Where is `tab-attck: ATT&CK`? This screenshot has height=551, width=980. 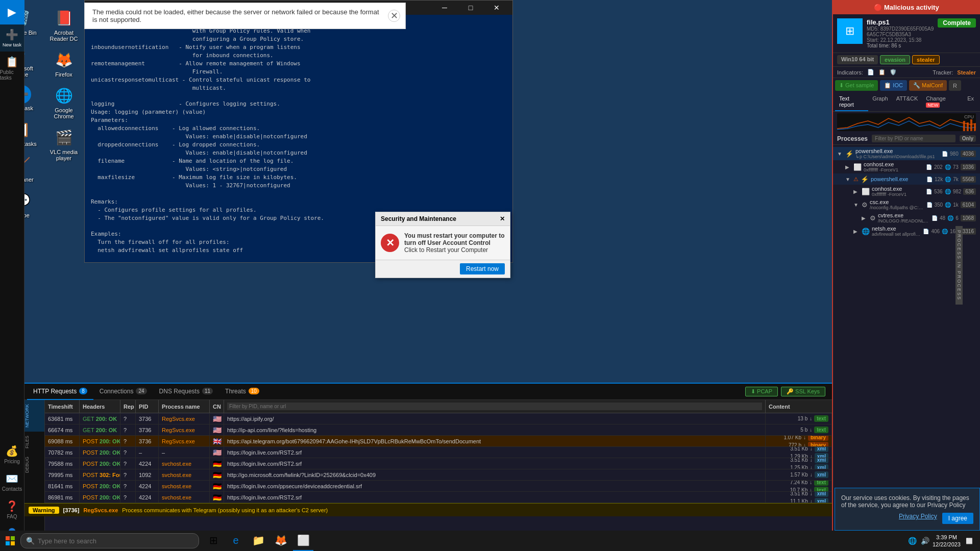
tab-attck: ATT&CK is located at coordinates (908, 102).